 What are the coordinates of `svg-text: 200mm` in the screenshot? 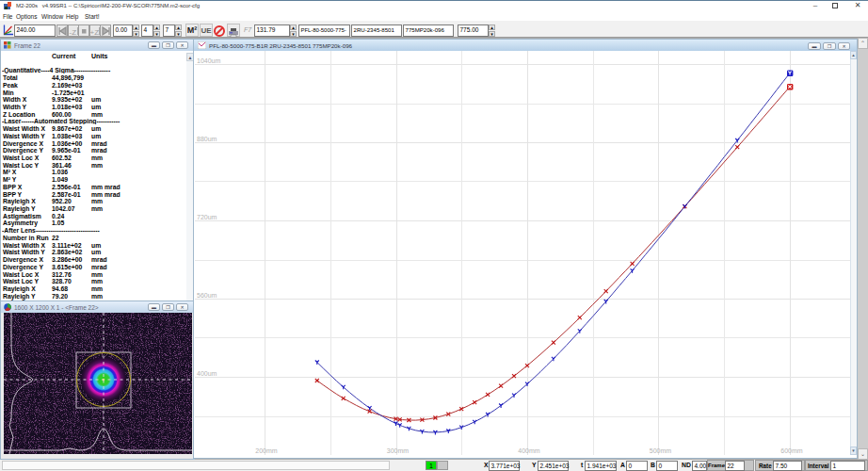 It's located at (266, 450).